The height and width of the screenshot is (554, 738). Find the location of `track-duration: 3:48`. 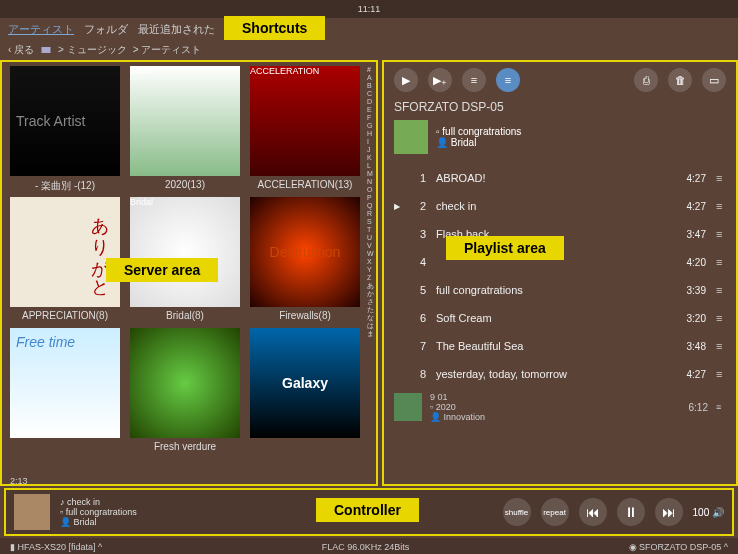

track-duration: 3:48 is located at coordinates (690, 346).